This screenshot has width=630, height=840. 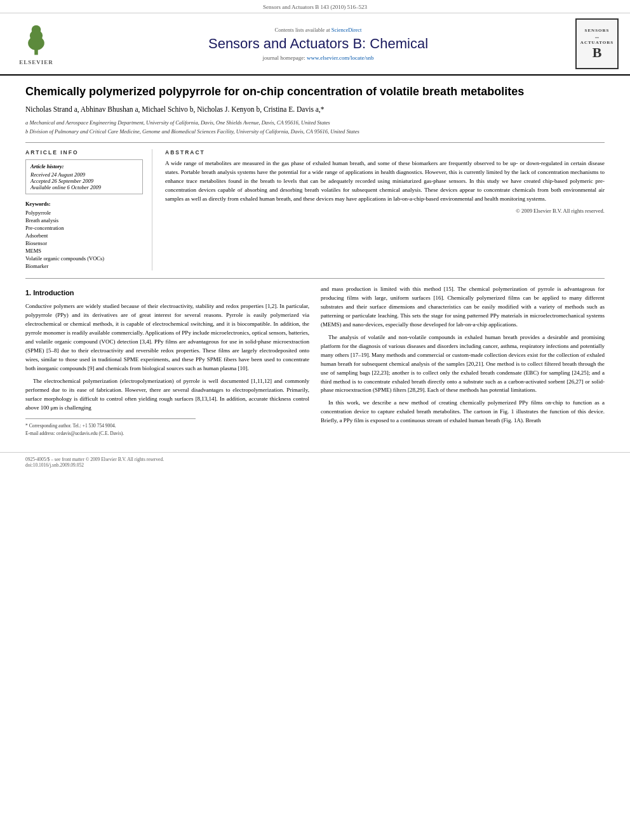 I want to click on abstract-text: A wide range of metabolites are measured…, so click(x=385, y=182).